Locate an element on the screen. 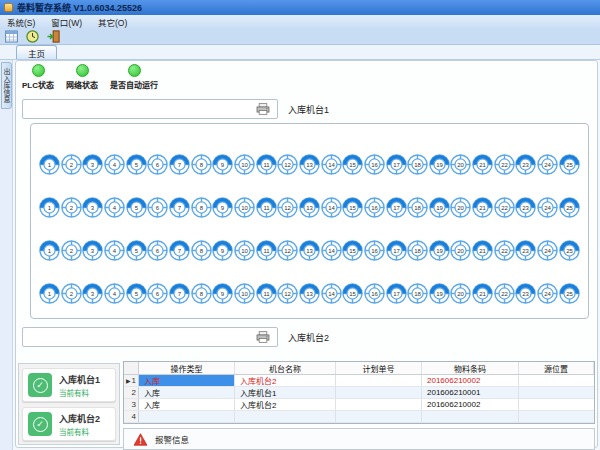  slot-dial-14: 14 is located at coordinates (332, 294).